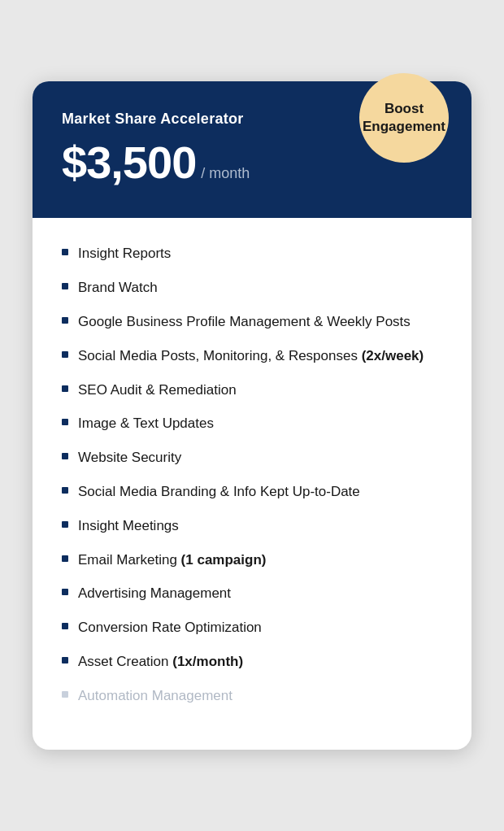 The image size is (504, 831). Describe the element at coordinates (260, 628) in the screenshot. I see `feature-text: Conversion Rate Optimization` at that location.